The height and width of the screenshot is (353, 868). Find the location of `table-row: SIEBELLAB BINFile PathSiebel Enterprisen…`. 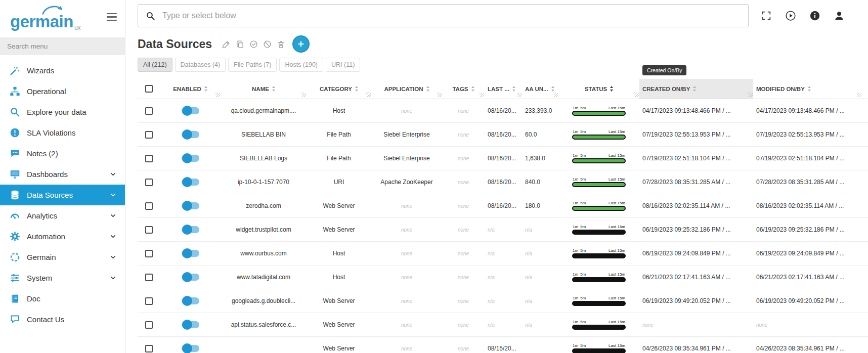

table-row: SIEBELLAB BINFile PathSiebel Enterprisen… is located at coordinates (503, 135).